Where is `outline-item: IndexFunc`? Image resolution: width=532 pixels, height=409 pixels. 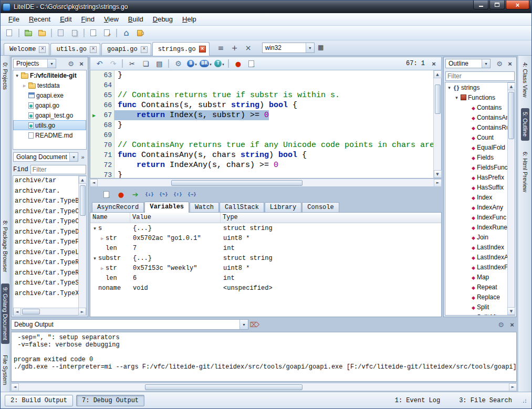
outline-item: IndexFunc is located at coordinates (476, 217).